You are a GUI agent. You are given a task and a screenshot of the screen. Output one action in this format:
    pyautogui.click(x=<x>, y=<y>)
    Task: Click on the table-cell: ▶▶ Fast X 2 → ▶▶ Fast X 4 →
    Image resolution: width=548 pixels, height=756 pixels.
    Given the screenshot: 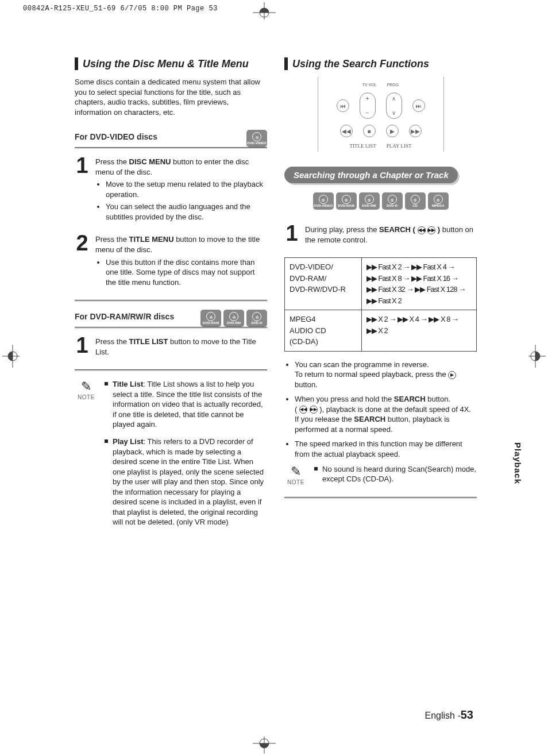 What is the action you would take?
    pyautogui.click(x=411, y=267)
    